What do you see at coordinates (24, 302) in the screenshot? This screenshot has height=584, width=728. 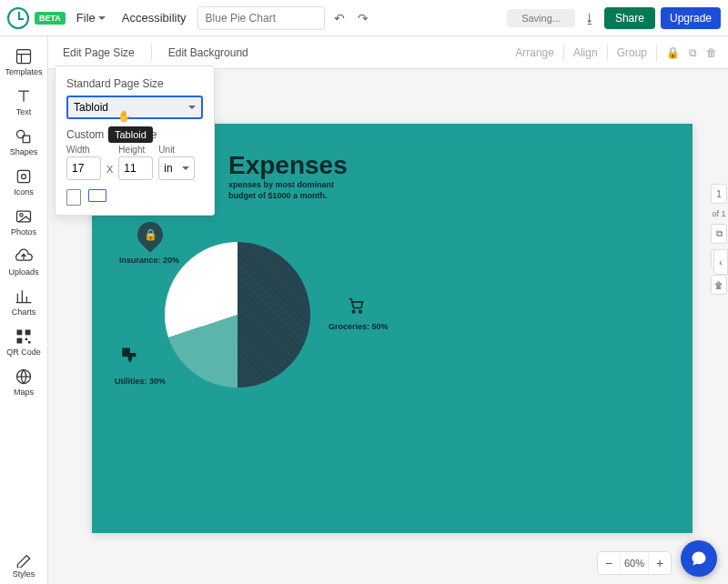 I see `sidebar-item-charts: Charts` at bounding box center [24, 302].